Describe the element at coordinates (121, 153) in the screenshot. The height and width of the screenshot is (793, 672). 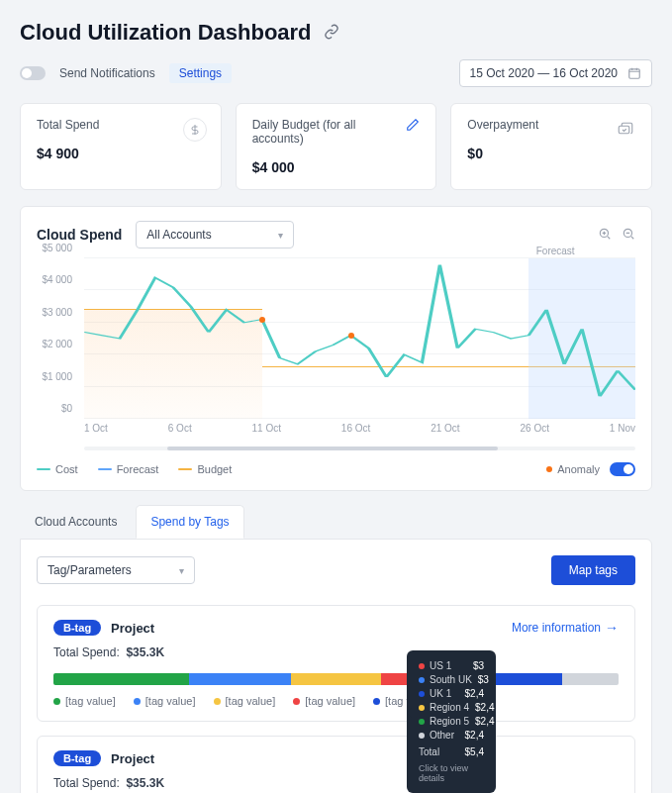
I see `total-spend-value: $4 900` at that location.